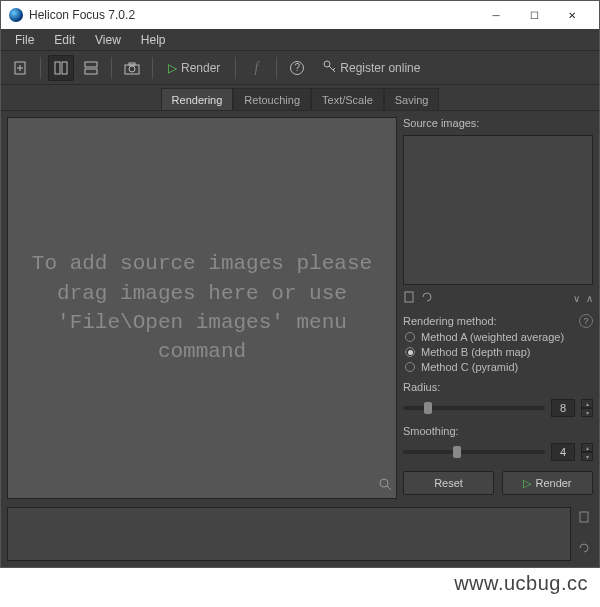  I want to click on smoothing-value: 4, so click(563, 452).